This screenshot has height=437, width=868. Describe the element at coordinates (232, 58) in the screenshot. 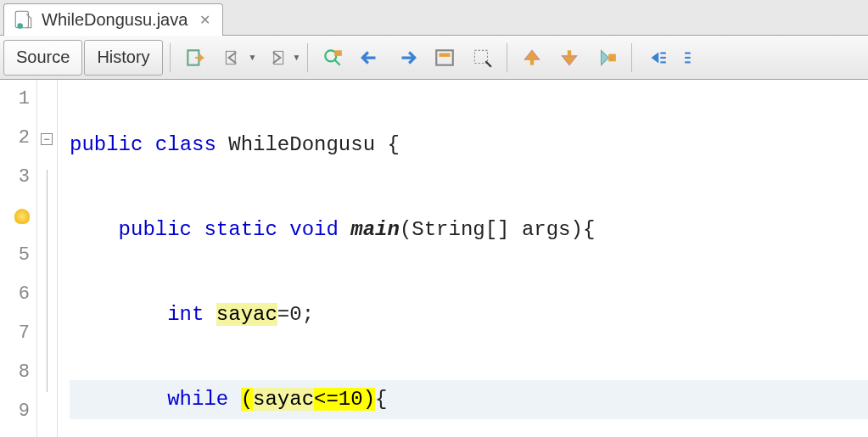

I see `back-icon` at that location.